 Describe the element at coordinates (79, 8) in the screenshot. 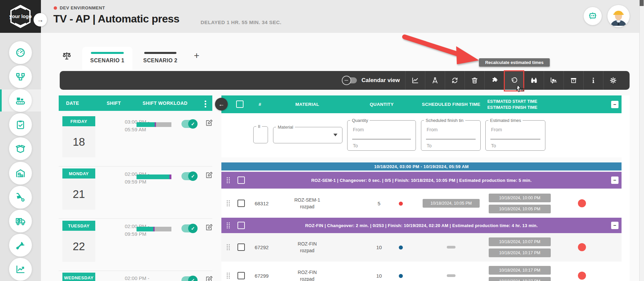

I see `environment-row: DEV ENVIRONMENT` at that location.